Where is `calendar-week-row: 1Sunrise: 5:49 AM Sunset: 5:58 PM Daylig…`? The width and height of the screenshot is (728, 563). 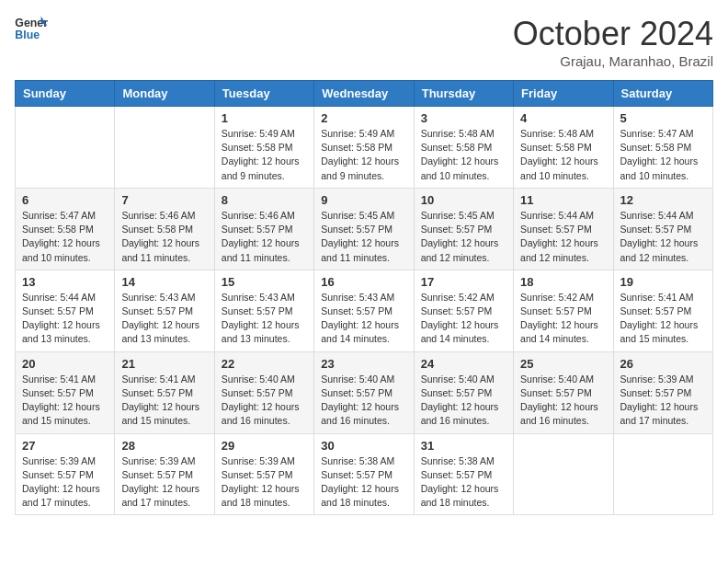 calendar-week-row: 1Sunrise: 5:49 AM Sunset: 5:58 PM Daylig… is located at coordinates (364, 147).